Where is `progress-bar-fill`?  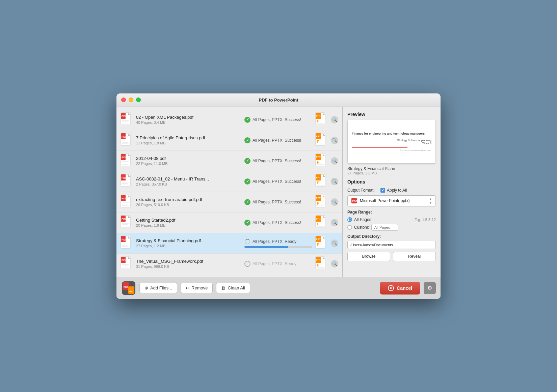 progress-bar-fill is located at coordinates (266, 247).